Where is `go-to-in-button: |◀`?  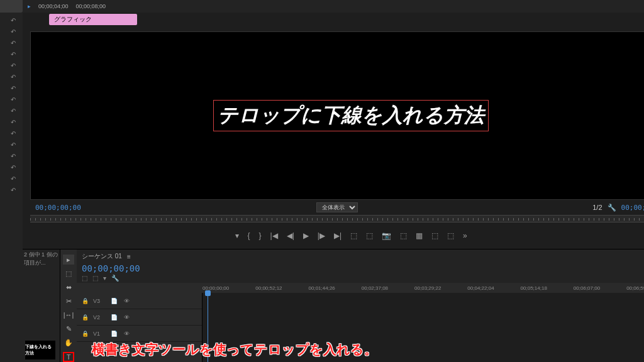
go-to-in-button: |◀ is located at coordinates (274, 236).